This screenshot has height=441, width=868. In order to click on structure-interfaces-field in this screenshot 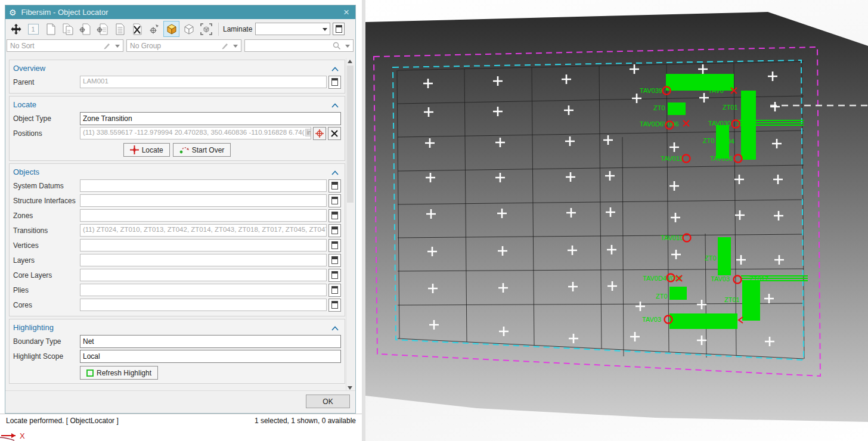, I will do `click(203, 200)`.